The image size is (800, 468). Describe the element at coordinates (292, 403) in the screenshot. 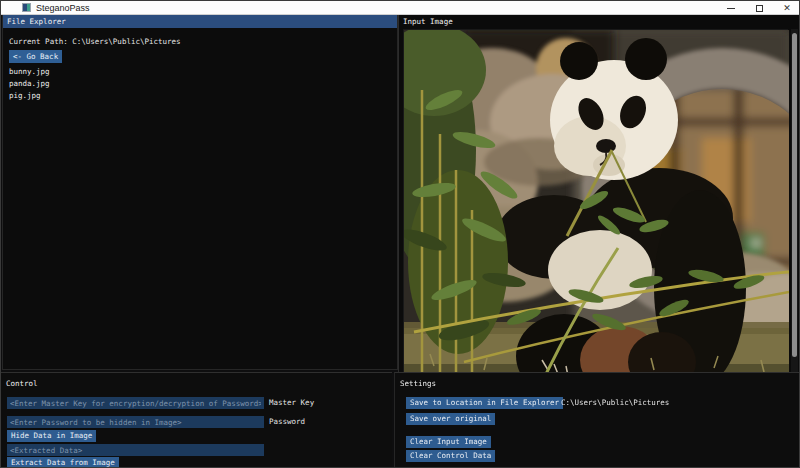

I see `master-key-label: Master Key` at that location.